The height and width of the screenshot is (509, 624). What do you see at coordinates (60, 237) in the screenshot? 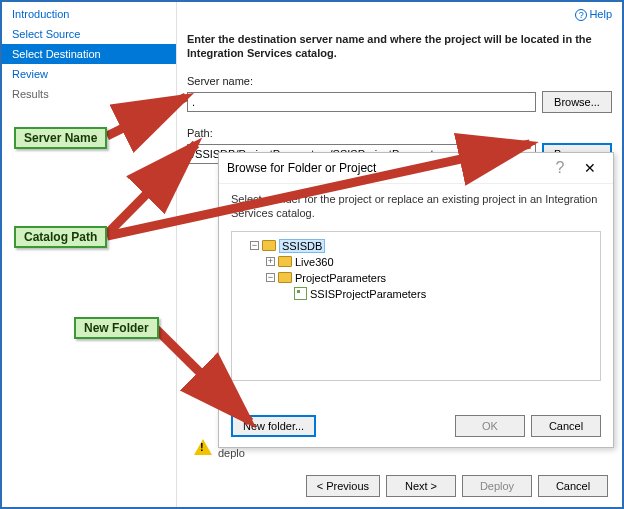
I see `annotation-catalog-path: Catalog Path` at bounding box center [60, 237].